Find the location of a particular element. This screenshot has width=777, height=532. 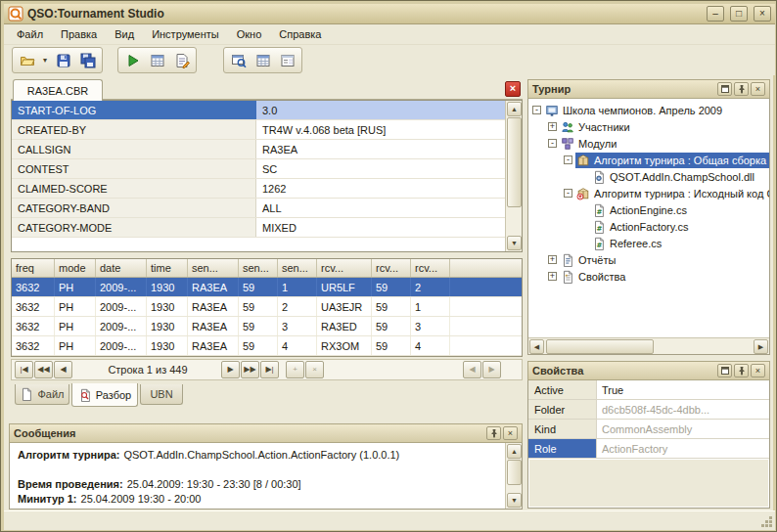

tree-node: + Отчёты is located at coordinates (649, 260).